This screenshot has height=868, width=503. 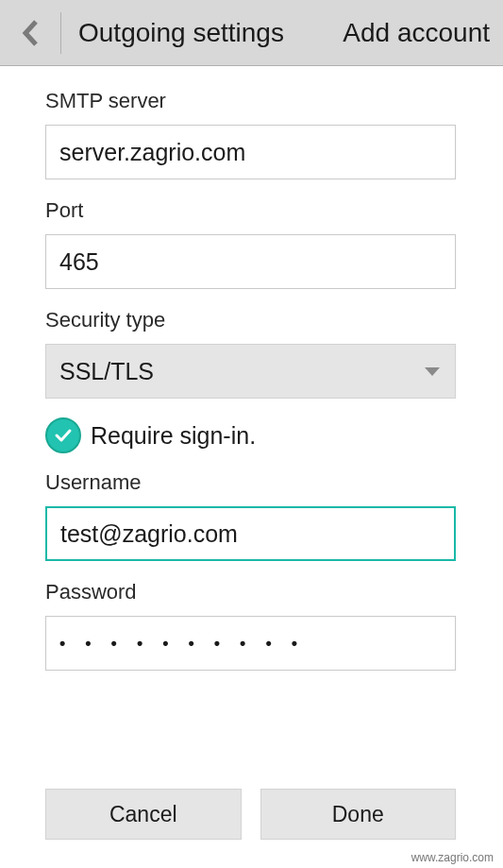 I want to click on security-label: Security type, so click(x=251, y=320).